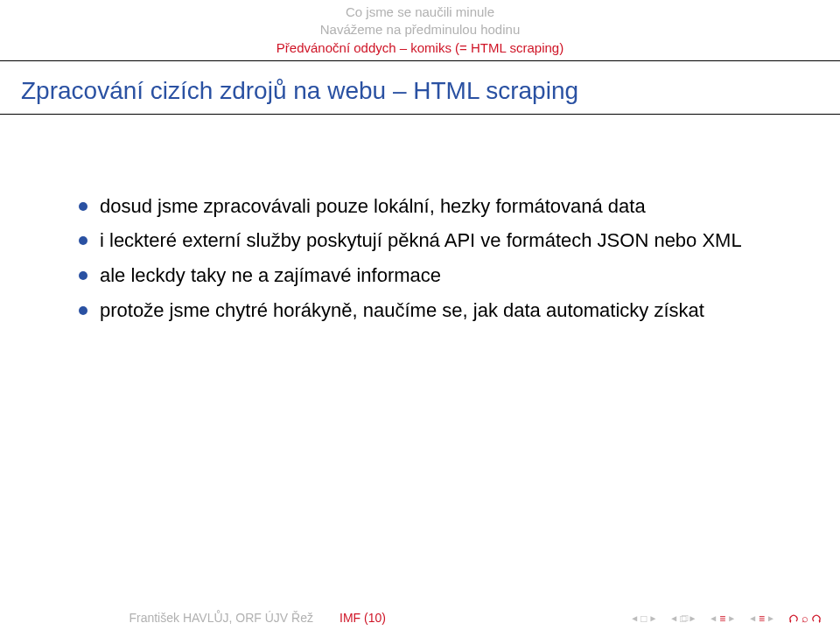  Describe the element at coordinates (433, 311) in the screenshot. I see `list-item: protože jsme chytré horákyně, naučíme se…` at that location.